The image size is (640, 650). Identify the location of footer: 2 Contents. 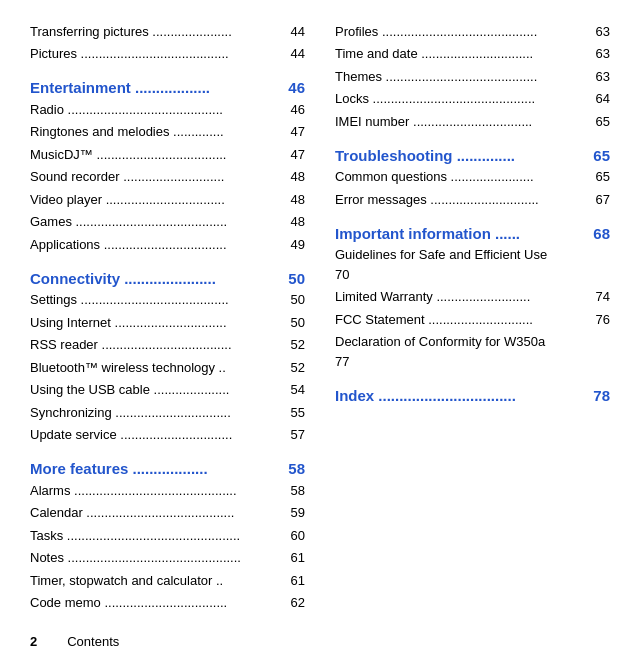
(168, 642).